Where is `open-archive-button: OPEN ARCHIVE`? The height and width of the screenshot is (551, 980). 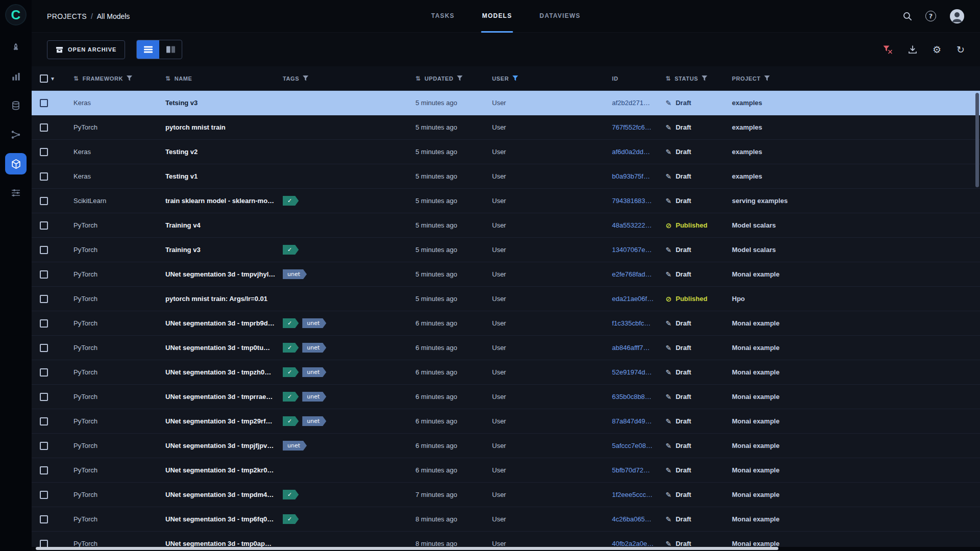 open-archive-button: OPEN ARCHIVE is located at coordinates (86, 50).